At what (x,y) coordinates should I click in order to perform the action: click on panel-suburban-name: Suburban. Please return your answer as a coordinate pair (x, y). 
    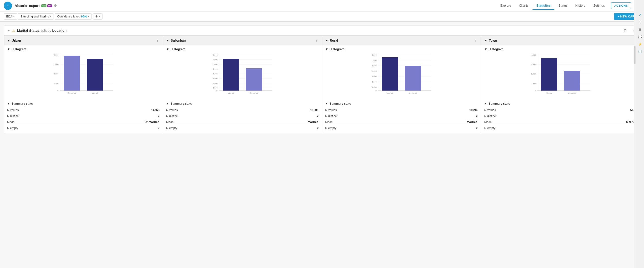
    Looking at the image, I should click on (178, 40).